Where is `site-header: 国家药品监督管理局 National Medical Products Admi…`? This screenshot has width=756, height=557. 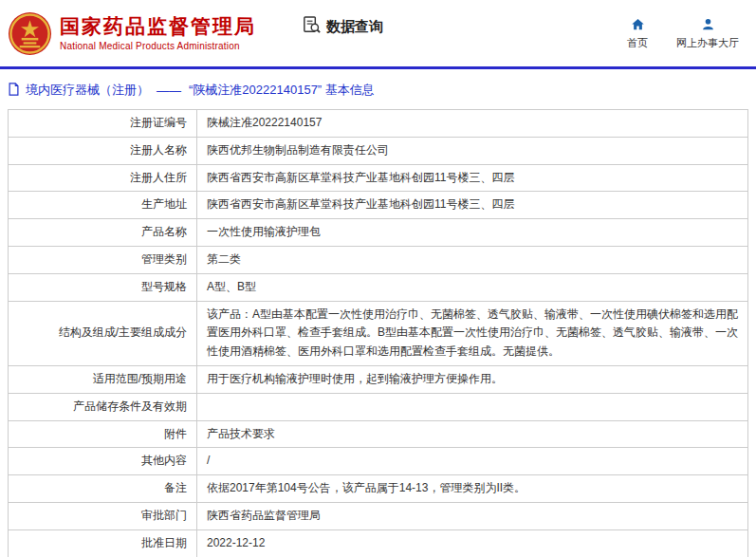
site-header: 国家药品监督管理局 National Medical Products Admi… is located at coordinates (378, 33).